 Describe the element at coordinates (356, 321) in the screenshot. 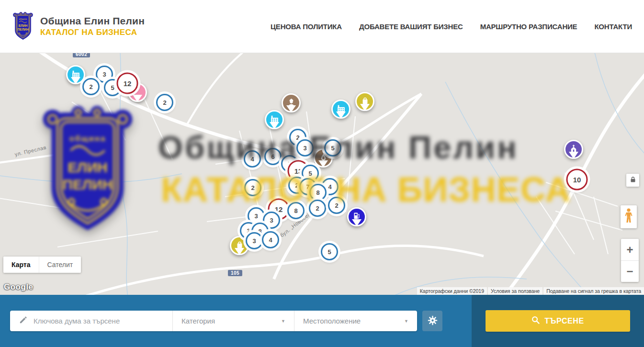

I see `location-select: Местоположение ▼` at that location.